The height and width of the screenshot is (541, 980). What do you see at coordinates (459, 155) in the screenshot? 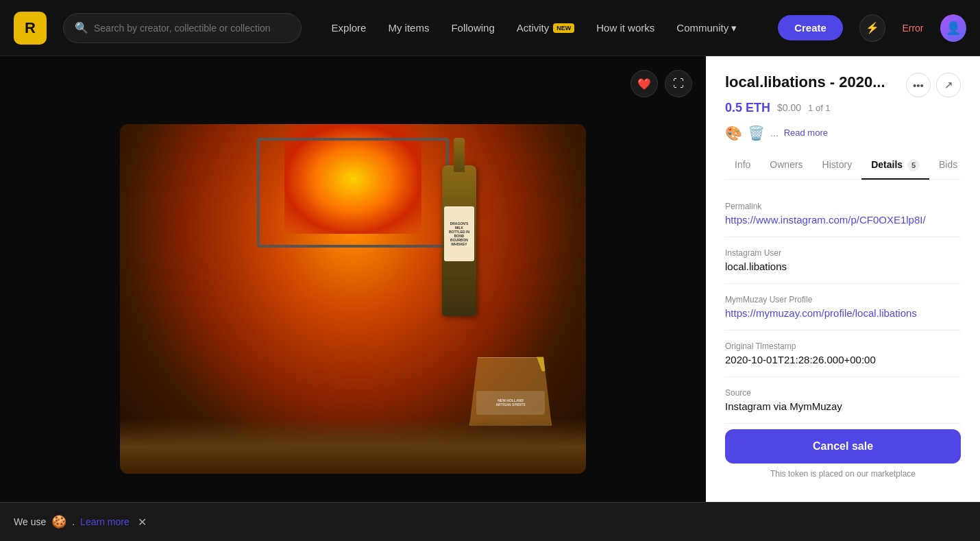
I see `bottle-neck` at bounding box center [459, 155].